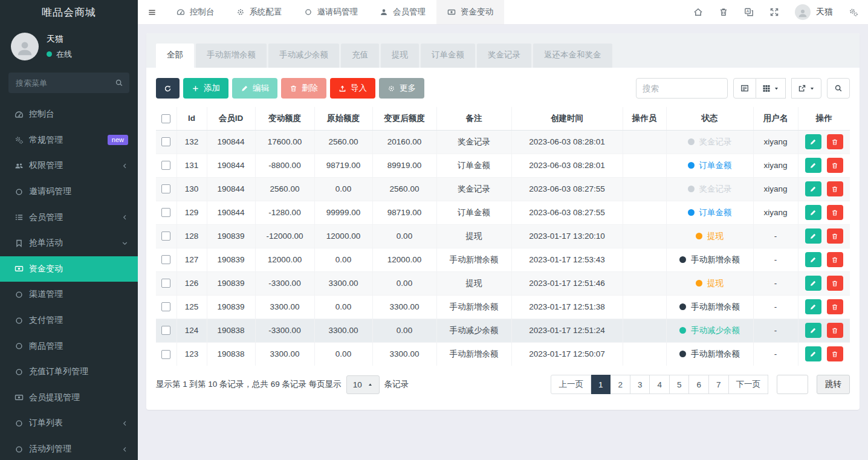 This screenshot has width=868, height=460. What do you see at coordinates (152, 12) in the screenshot?
I see `sidebar-toggle-button` at bounding box center [152, 12].